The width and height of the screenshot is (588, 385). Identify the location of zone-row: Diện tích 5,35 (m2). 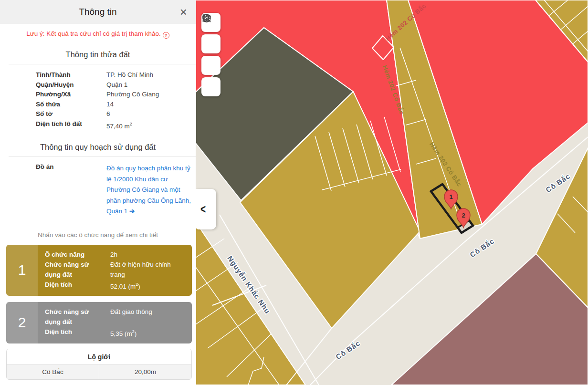
(116, 333).